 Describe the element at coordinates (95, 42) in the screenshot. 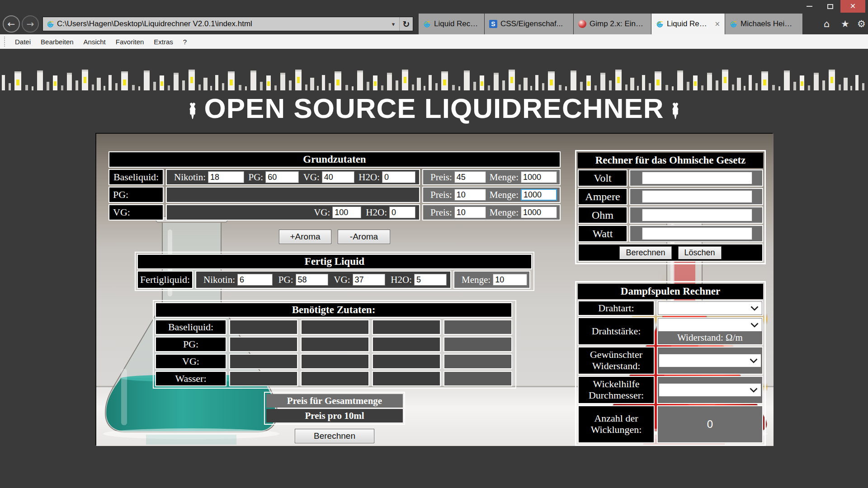

I see `menu-ansicht: Ansicht` at that location.